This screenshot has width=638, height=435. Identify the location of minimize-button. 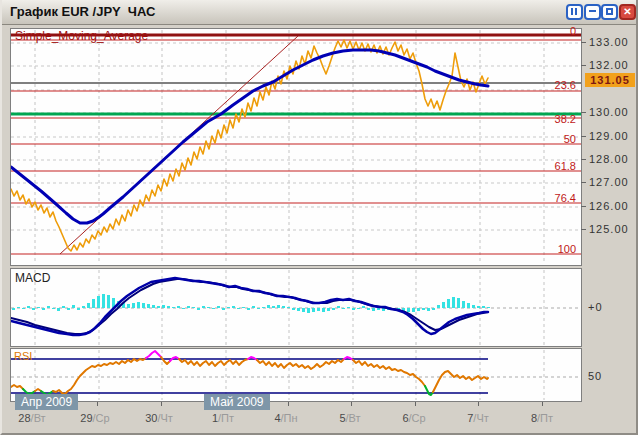
(592, 12).